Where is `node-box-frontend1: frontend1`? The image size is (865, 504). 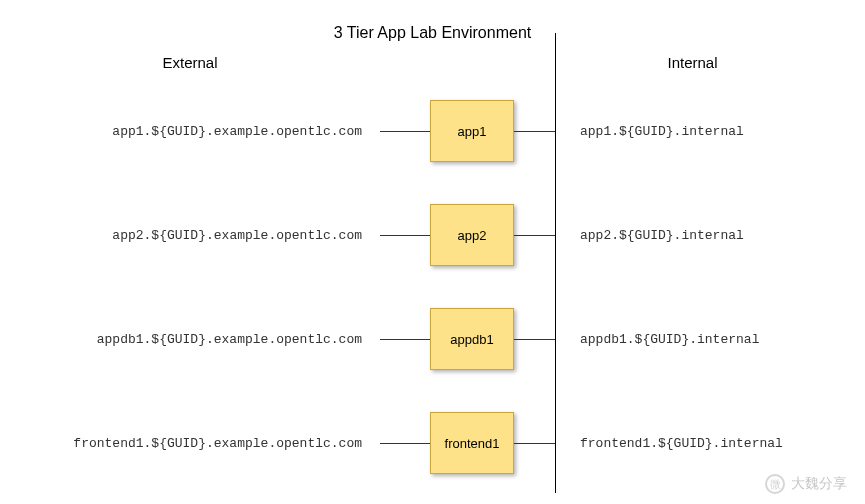 node-box-frontend1: frontend1 is located at coordinates (472, 443).